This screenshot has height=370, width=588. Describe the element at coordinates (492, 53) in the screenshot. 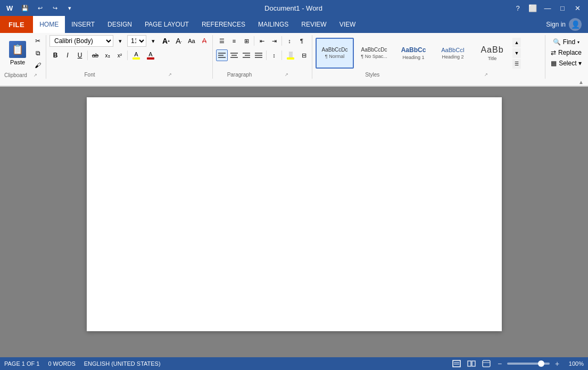

I see `style-title: AaBb Title` at that location.